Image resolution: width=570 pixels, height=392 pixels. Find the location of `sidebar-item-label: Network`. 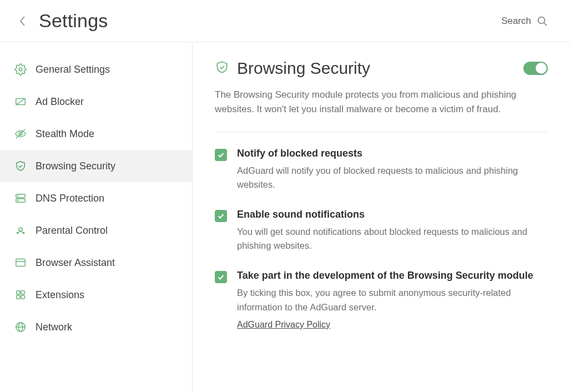

sidebar-item-label: Network is located at coordinates (54, 328).